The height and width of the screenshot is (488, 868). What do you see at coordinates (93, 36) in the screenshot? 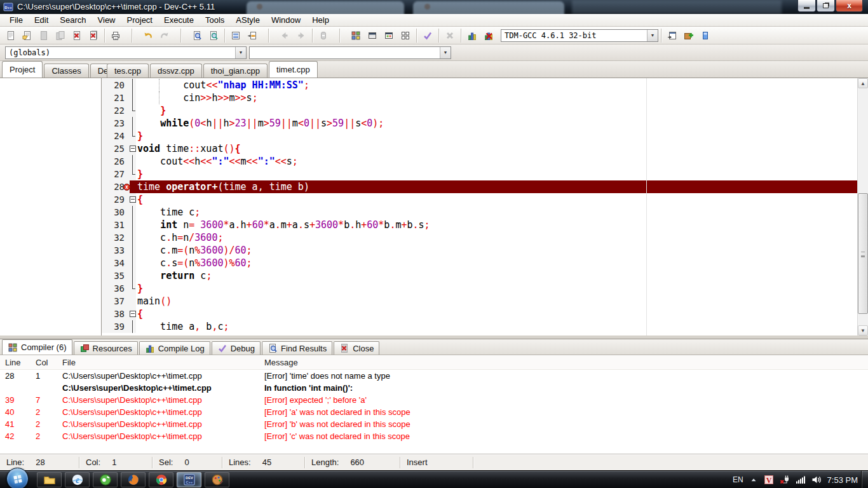
I see `close-all-button` at bounding box center [93, 36].